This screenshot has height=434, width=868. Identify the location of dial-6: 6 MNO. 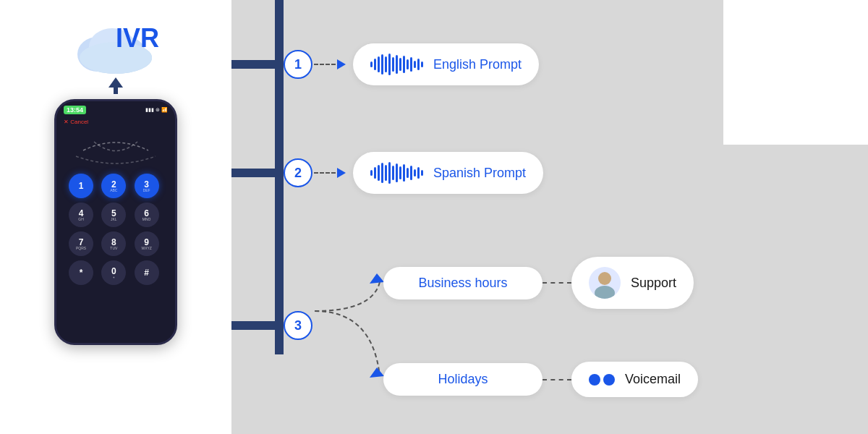
(147, 215).